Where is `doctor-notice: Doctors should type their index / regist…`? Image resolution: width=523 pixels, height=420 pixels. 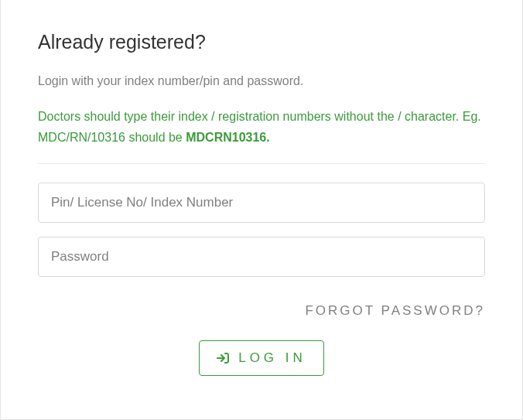
doctor-notice: Doctors should type their index / regist… is located at coordinates (262, 127).